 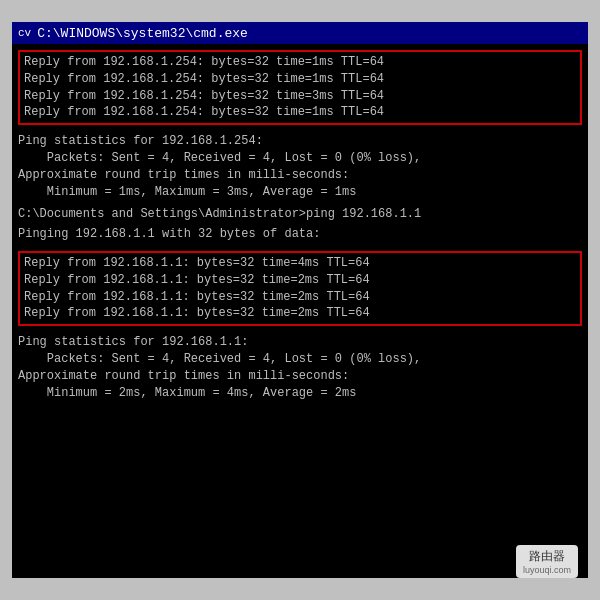 What do you see at coordinates (547, 562) in the screenshot?
I see `watermark: 路由器 luyouqi.com` at bounding box center [547, 562].